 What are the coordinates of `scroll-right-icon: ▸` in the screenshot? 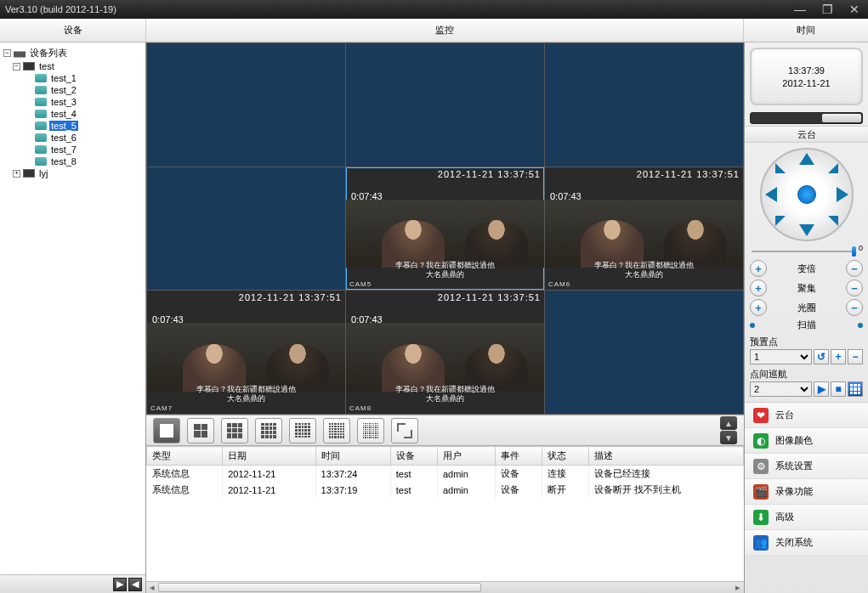 It's located at (738, 588).